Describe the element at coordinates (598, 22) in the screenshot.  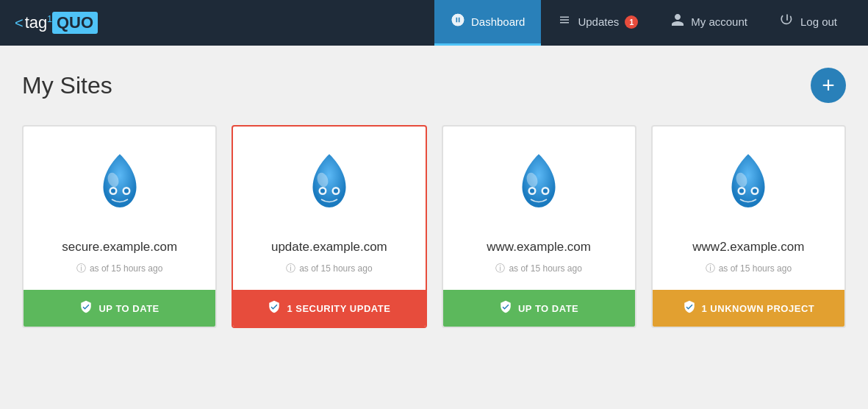
I see `nav-updates-label: Updates` at that location.